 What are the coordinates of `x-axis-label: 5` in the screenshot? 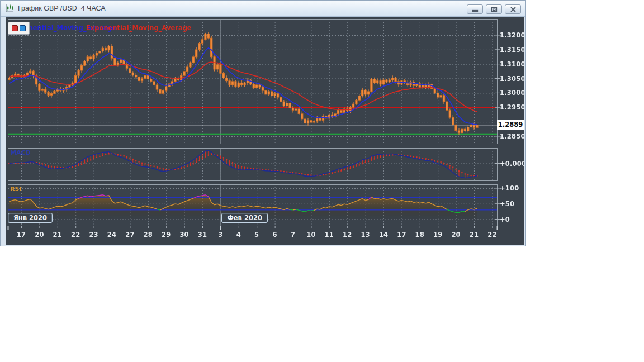 It's located at (257, 235).